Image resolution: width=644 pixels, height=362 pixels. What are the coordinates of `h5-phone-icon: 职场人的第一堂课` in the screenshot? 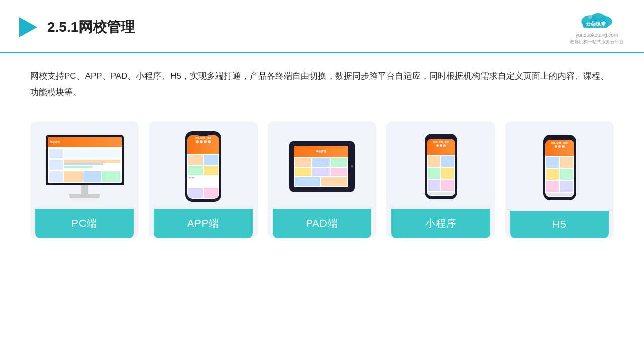 It's located at (559, 167).